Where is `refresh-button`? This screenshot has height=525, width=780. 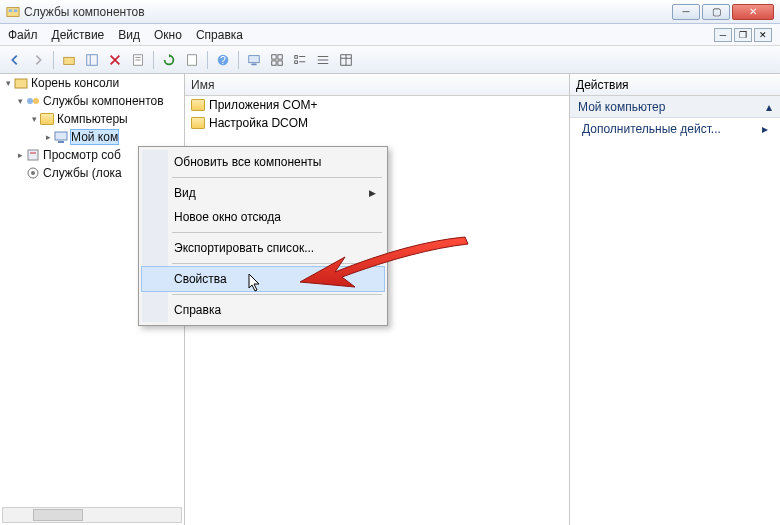
refresh-button is located at coordinates (169, 60).